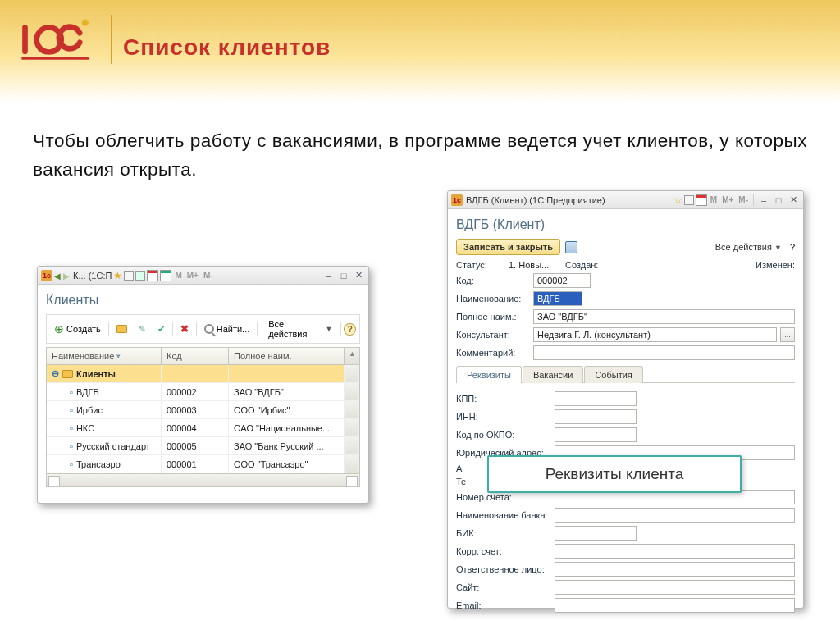  What do you see at coordinates (66, 276) in the screenshot?
I see `forward-icon: ▶` at bounding box center [66, 276].